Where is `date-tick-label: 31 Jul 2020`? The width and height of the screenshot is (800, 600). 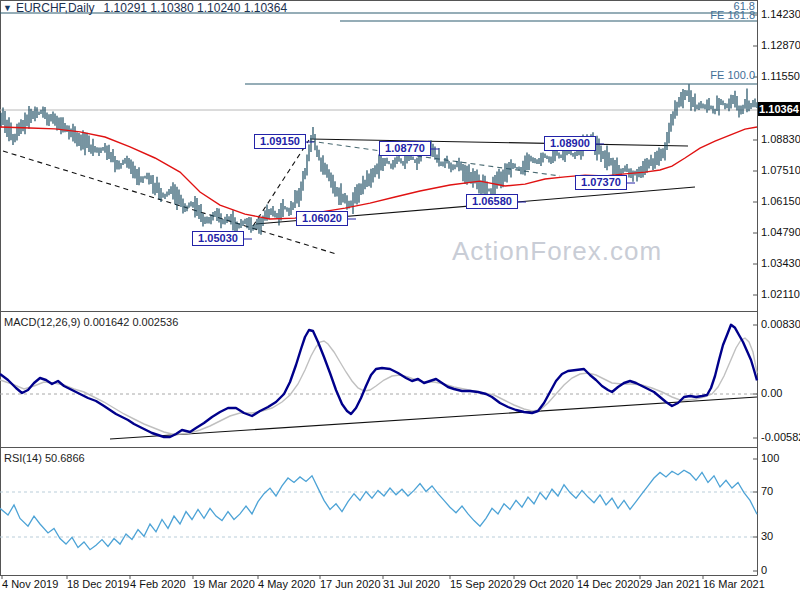
date-tick-label: 31 Jul 2020 is located at coordinates (412, 584).